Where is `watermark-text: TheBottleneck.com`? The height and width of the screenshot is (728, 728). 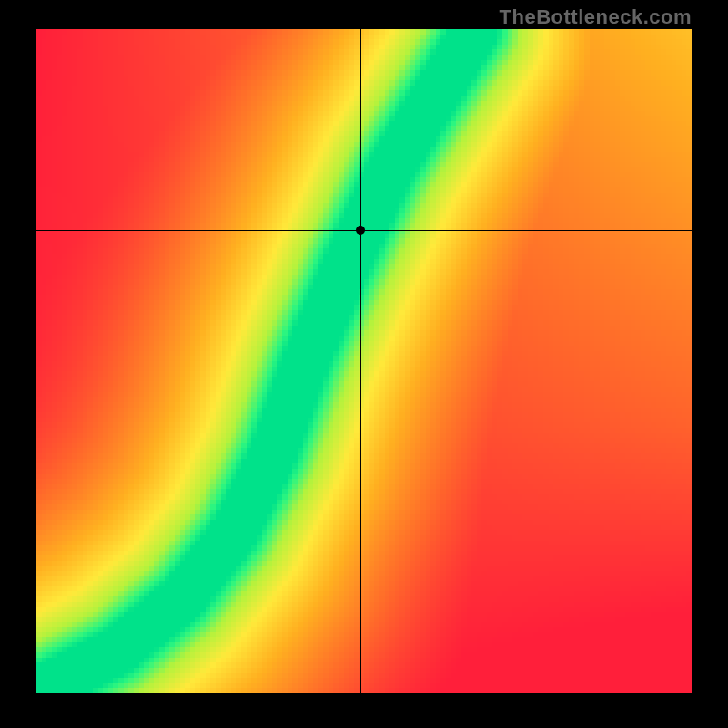
watermark-text: TheBottleneck.com is located at coordinates (595, 17).